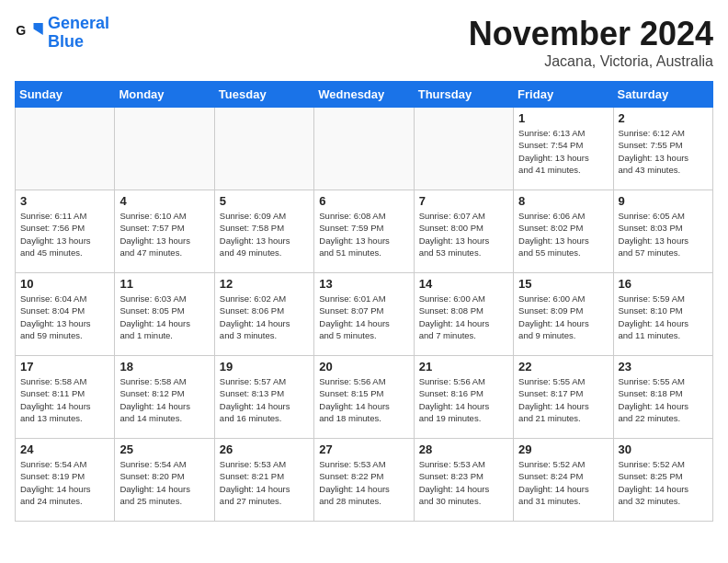  I want to click on day-number: 1, so click(563, 118).